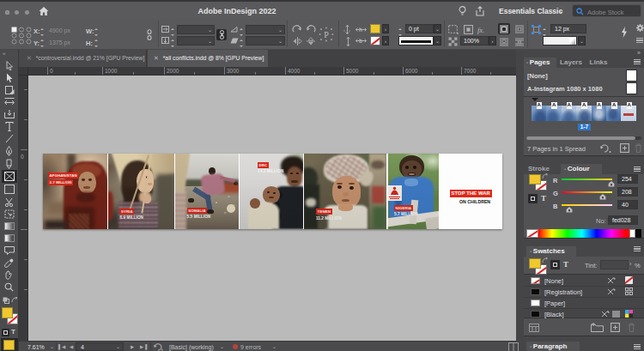 Image resolution: width=644 pixels, height=351 pixels. Describe the element at coordinates (361, 29) in the screenshot. I see `svg-text: h` at that location.